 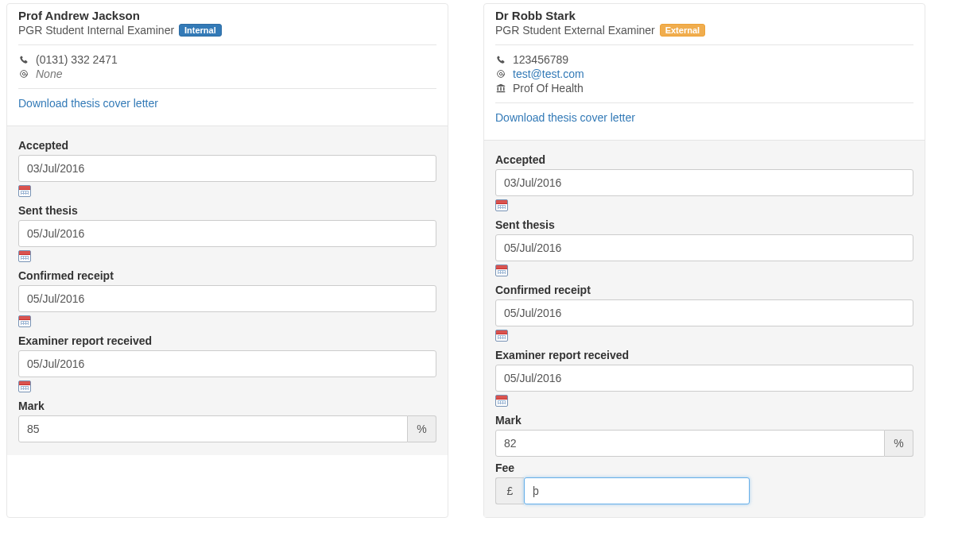 What do you see at coordinates (704, 16) in the screenshot?
I see `examiner-name: Dr Robb Stark` at bounding box center [704, 16].